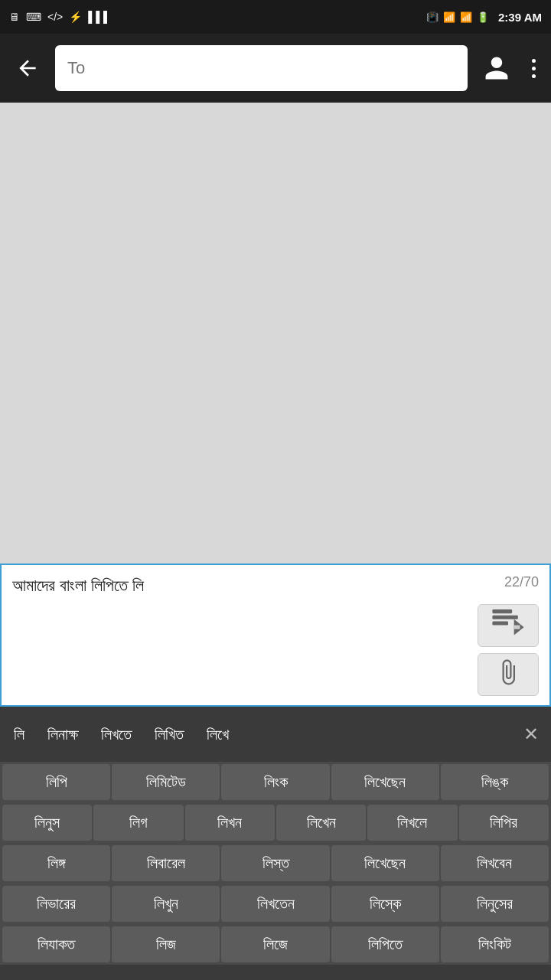 The width and height of the screenshot is (551, 980). I want to click on key-likhun: লিখুন, so click(165, 903).